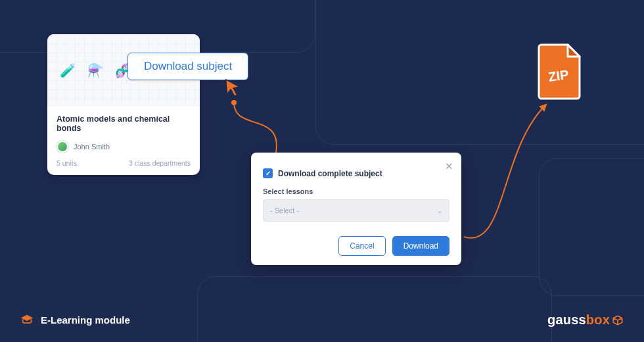  I want to click on avatar, so click(62, 147).